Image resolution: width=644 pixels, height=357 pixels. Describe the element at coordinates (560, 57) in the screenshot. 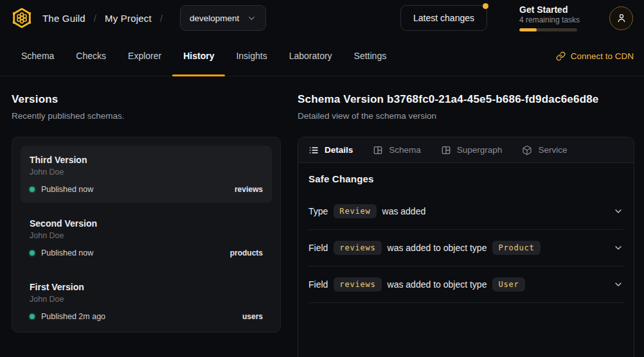

I see `link-icon` at that location.